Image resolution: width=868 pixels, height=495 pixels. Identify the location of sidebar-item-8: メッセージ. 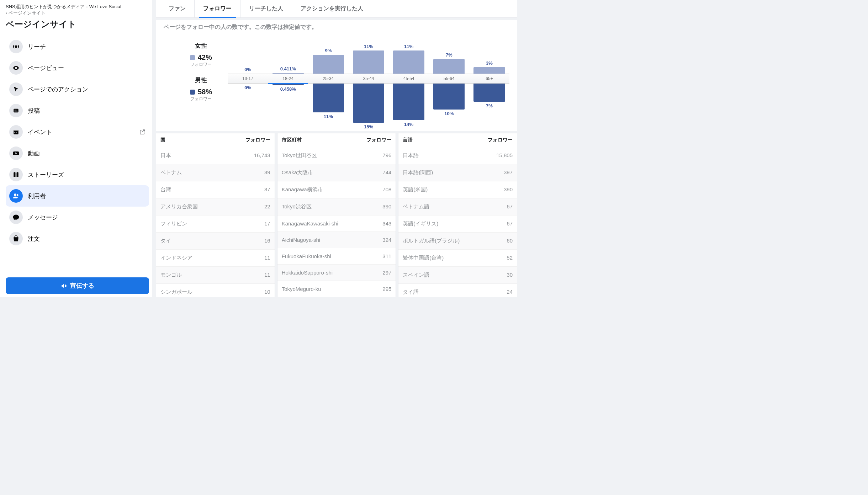
(78, 217).